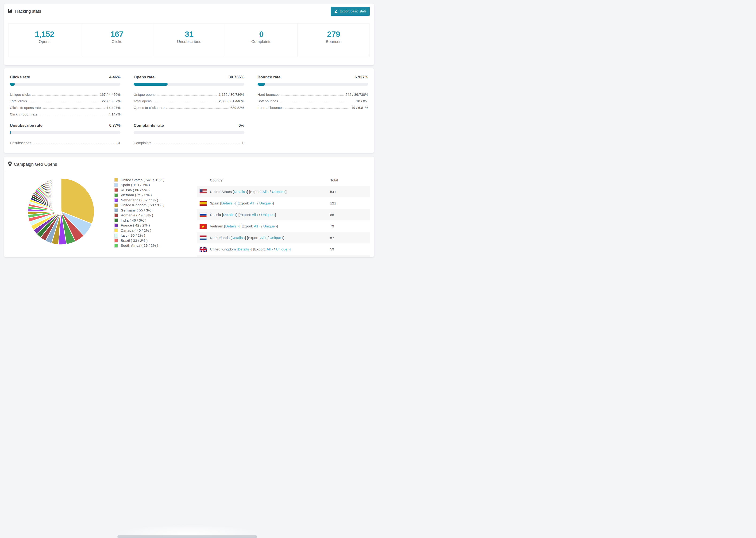  Describe the element at coordinates (189, 134) in the screenshot. I see `rate-panel-complaints-rate: Complaints rate0%Complaints0` at that location.